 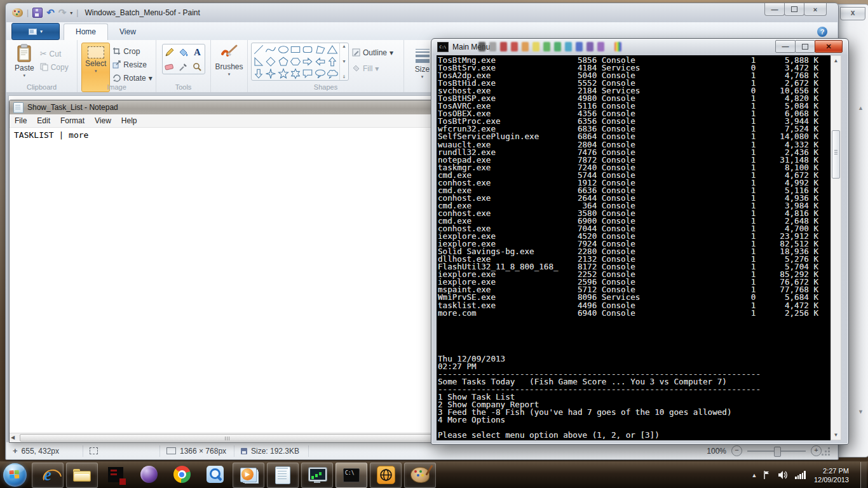 I want to click on taskbar-button-media-player: ▶, so click(x=248, y=475).